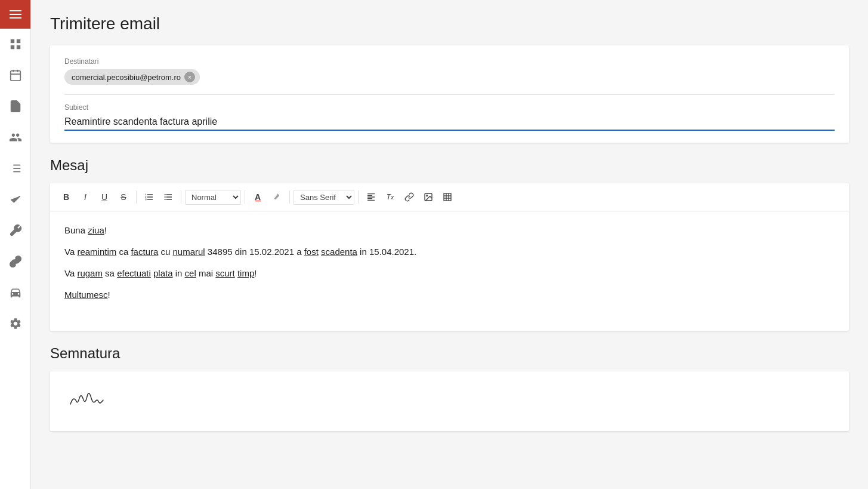 Image resolution: width=868 pixels, height=489 pixels. Describe the element at coordinates (450, 230) in the screenshot. I see `message-line-1: Buna ziua!` at that location.